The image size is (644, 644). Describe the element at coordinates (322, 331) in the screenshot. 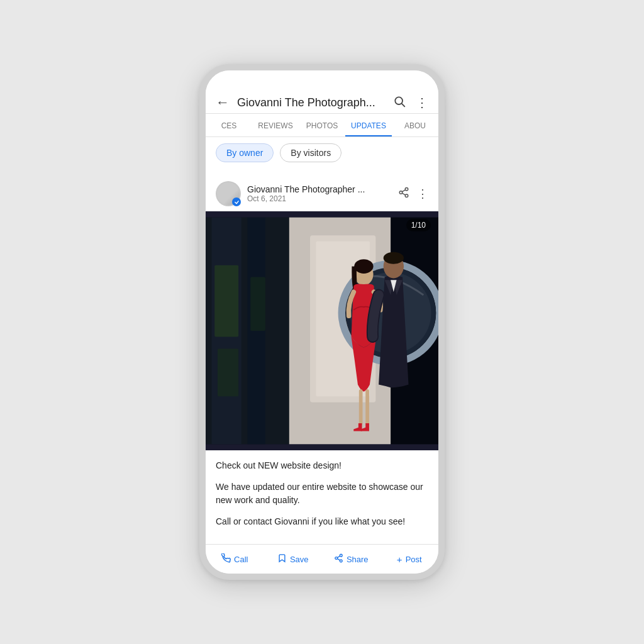

I see `post-photo: 1/10` at that location.